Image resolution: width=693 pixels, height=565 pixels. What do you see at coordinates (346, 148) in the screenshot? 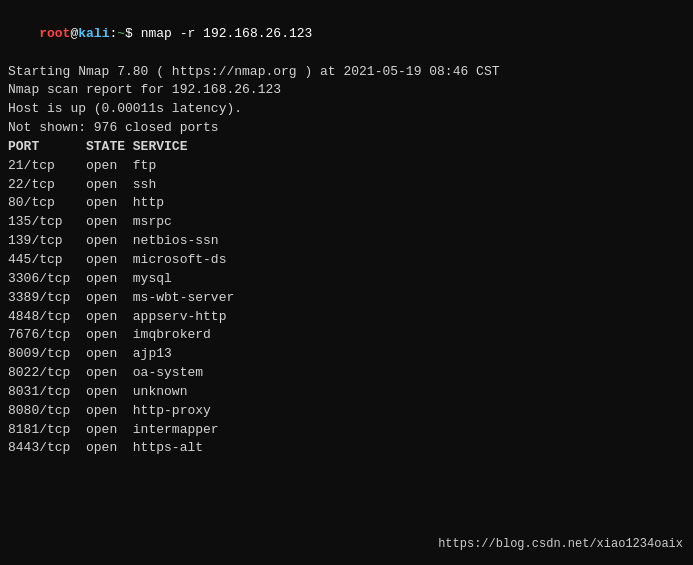
I see `output-header: PORT STATE SERVICE` at bounding box center [346, 148].